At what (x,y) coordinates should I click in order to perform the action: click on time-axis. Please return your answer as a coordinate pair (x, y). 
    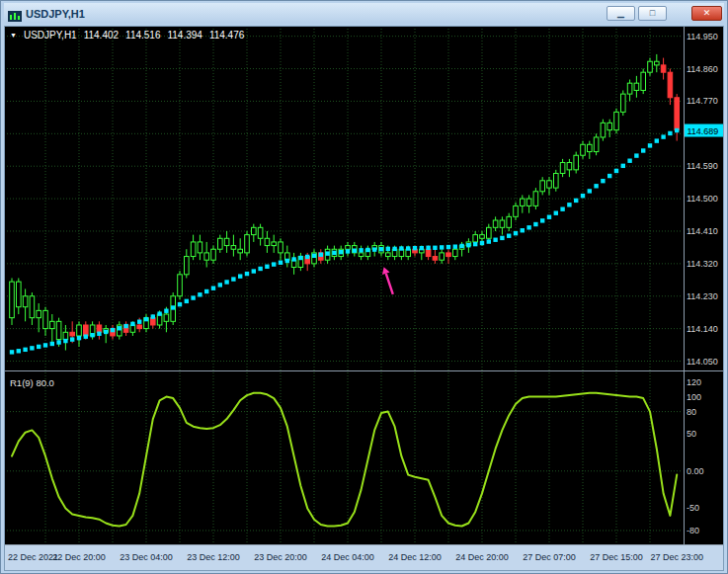
    Looking at the image, I should click on (364, 557).